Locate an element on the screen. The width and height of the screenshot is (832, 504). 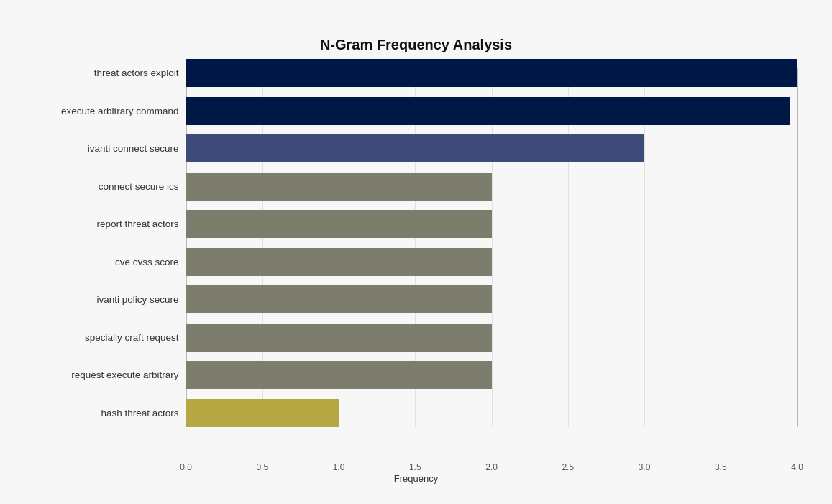
bar-row: connect secure ics is located at coordinates (416, 187).